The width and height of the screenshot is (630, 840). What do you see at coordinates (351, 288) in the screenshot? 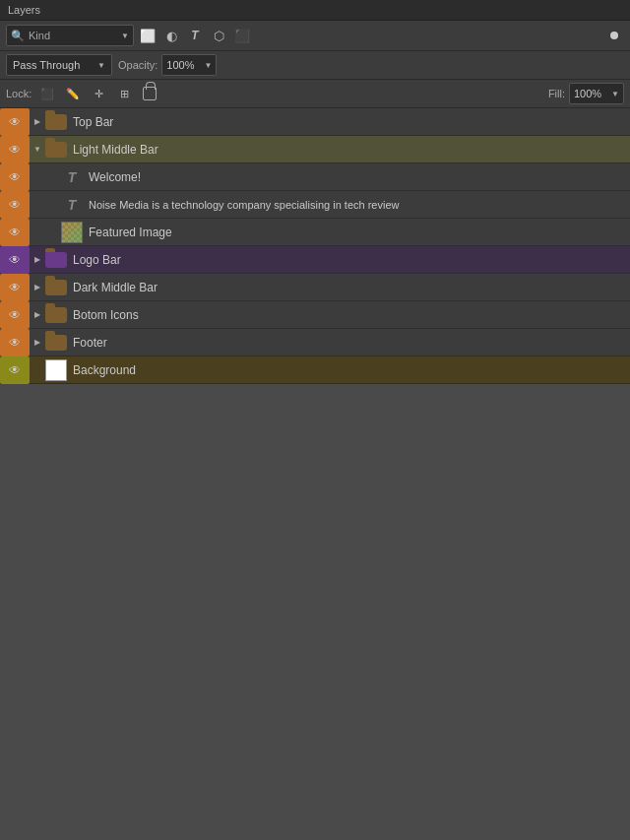
I see `layer-name: Dark Middle Bar` at bounding box center [351, 288].